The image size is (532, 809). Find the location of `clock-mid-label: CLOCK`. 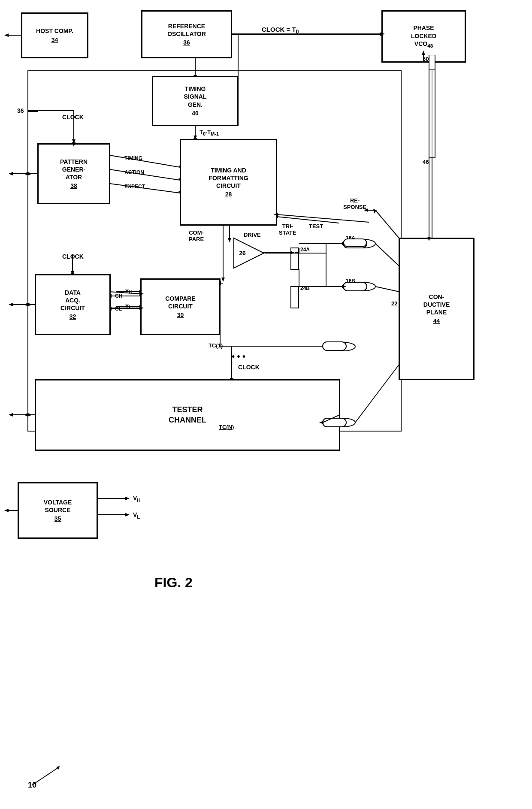

clock-mid-label: CLOCK is located at coordinates (73, 257).